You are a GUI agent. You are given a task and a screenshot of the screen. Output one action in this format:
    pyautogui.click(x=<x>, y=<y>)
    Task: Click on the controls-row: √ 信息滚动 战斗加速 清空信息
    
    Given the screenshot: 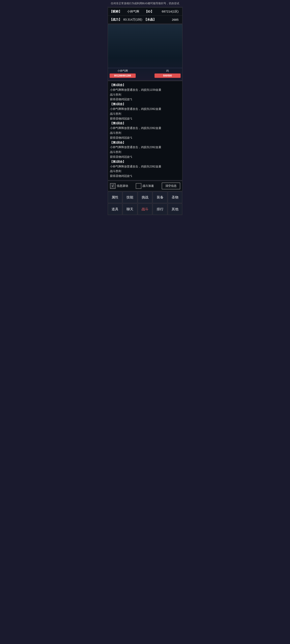 What is the action you would take?
    pyautogui.click(x=145, y=186)
    